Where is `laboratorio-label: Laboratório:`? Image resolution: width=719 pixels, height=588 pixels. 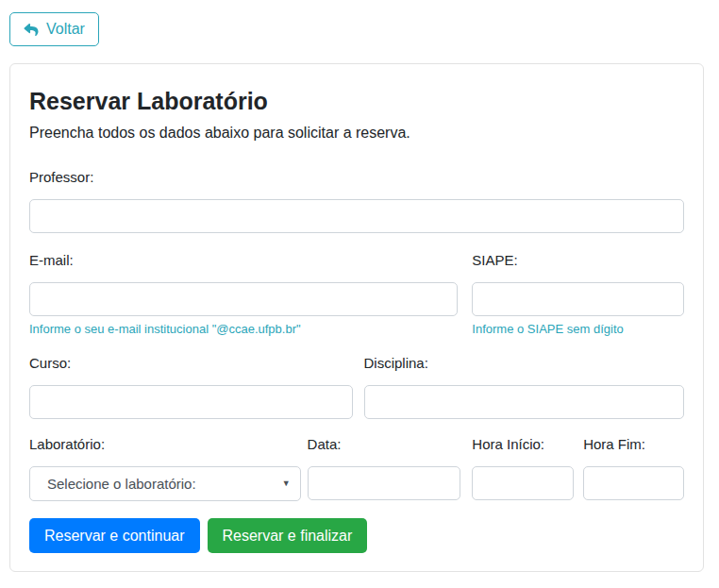 laboratorio-label: Laboratório: is located at coordinates (165, 445).